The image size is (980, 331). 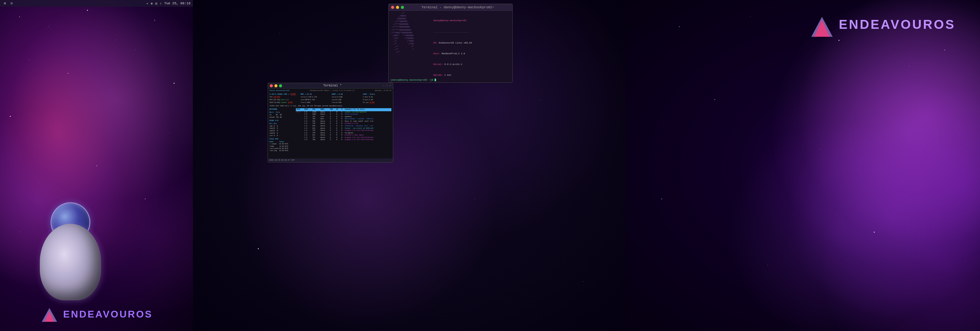 What do you see at coordinates (339, 103) in the screenshot?
I see `swap-free: 8.230` at bounding box center [339, 103].